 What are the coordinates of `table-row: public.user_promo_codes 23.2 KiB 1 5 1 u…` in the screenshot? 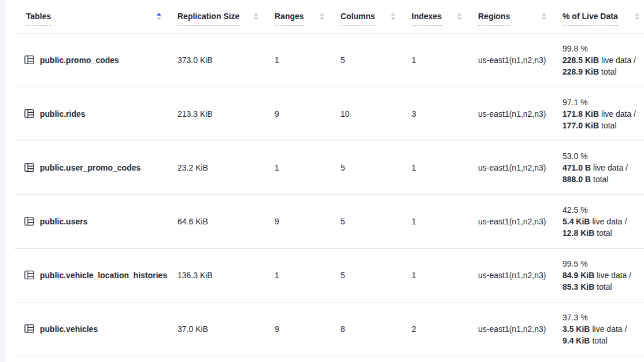 It's located at (330, 168).